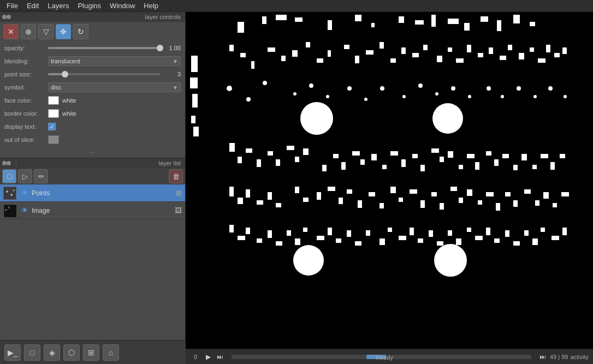 This screenshot has height=364, width=593. I want to click on menu-window: Window, so click(122, 5).